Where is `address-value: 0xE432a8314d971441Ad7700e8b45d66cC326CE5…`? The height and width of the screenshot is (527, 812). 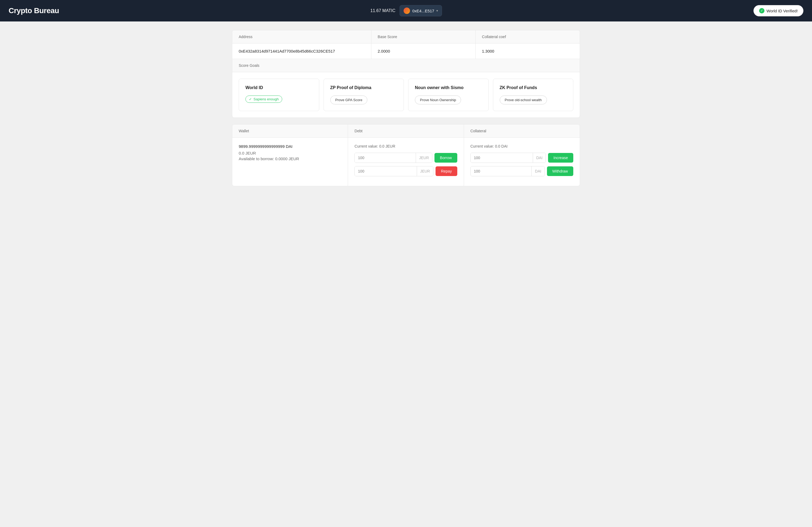
address-value: 0xE432a8314d971441Ad7700e8b45d66cC326CE5… is located at coordinates (302, 51).